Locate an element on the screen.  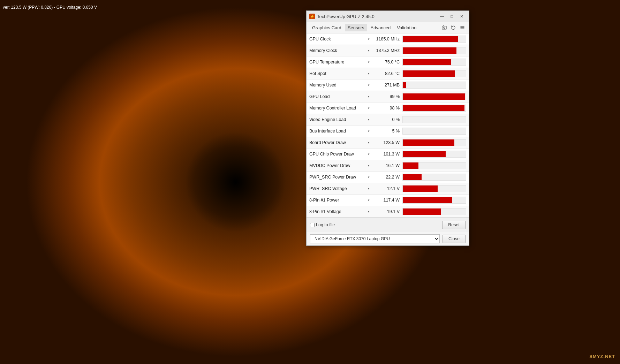
sensor-value-cell: 117.4 W is located at coordinates (387, 200).